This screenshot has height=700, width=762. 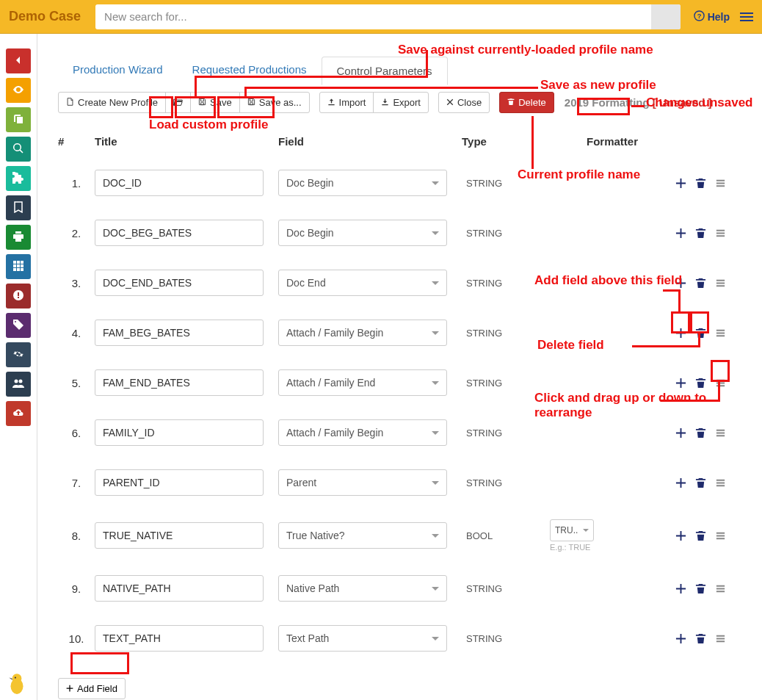 What do you see at coordinates (18, 296) in the screenshot?
I see `rail-alert-button` at bounding box center [18, 296].